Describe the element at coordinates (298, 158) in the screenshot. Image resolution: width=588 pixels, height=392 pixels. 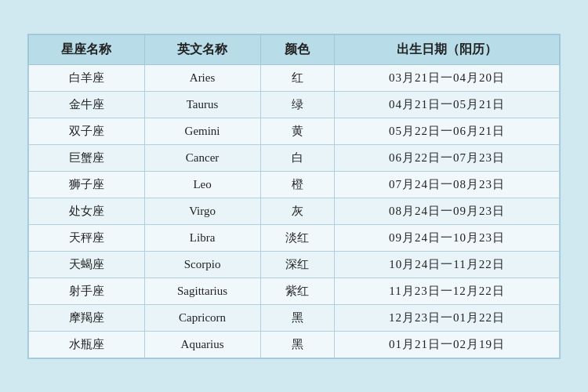
I see `cell-color: 白` at that location.